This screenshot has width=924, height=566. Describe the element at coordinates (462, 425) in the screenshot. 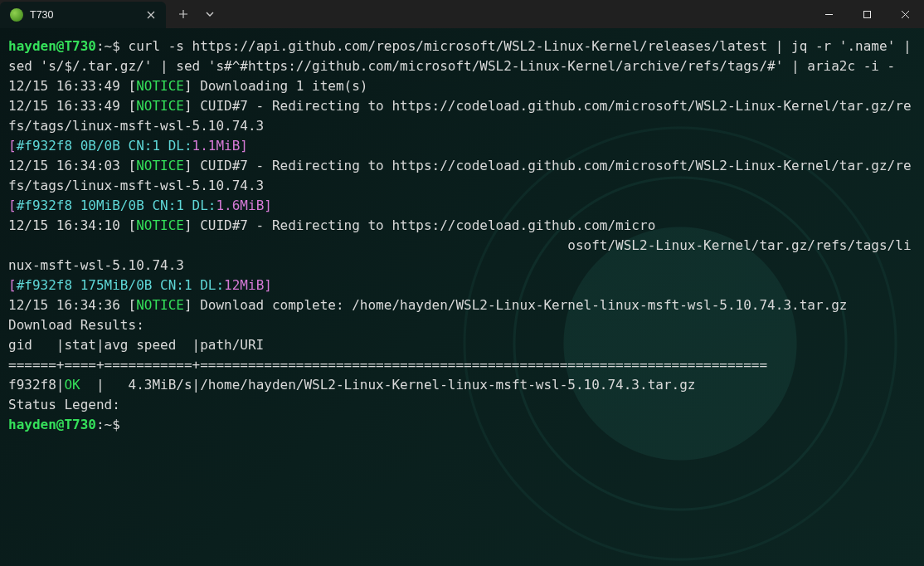

I see `prompt-line: hayden@T730:~$` at that location.